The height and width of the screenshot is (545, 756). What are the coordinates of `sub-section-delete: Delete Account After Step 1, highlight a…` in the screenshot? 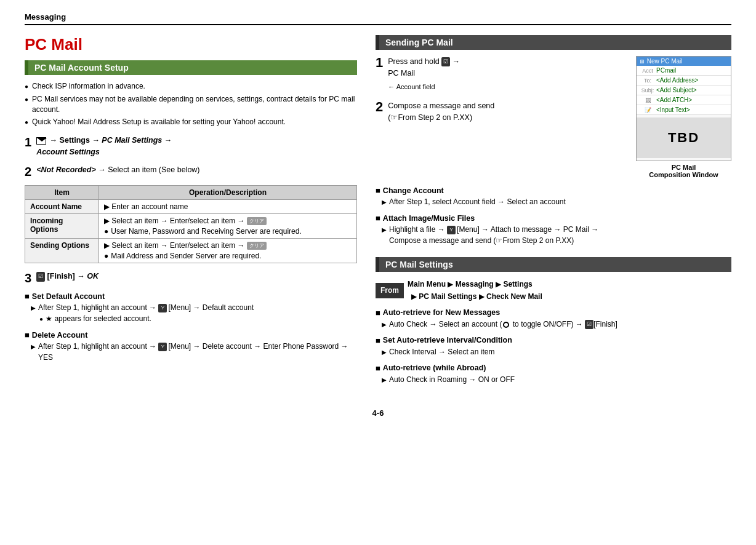 It's located at (191, 347).